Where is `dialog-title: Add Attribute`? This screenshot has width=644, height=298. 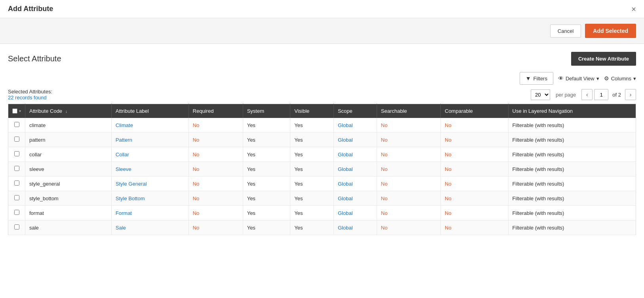
dialog-title: Add Attribute is located at coordinates (30, 9).